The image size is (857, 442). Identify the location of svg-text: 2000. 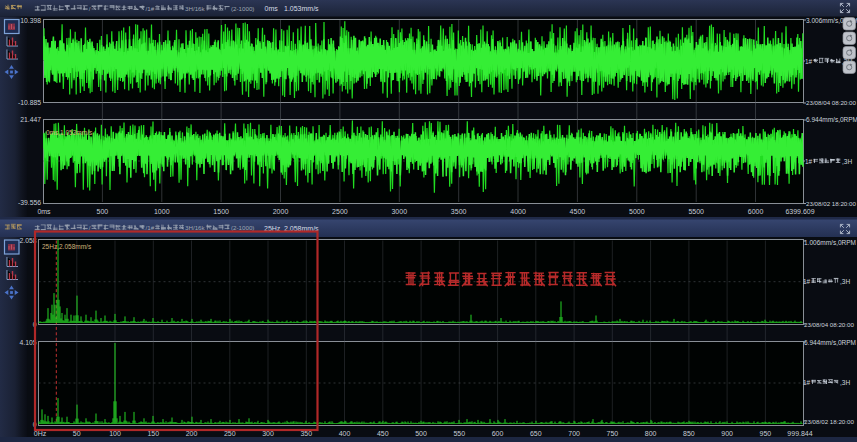
(281, 212).